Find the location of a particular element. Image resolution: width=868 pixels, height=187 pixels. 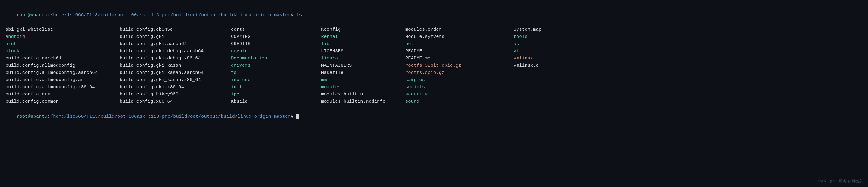

ls-item: sound is located at coordinates (460, 102).